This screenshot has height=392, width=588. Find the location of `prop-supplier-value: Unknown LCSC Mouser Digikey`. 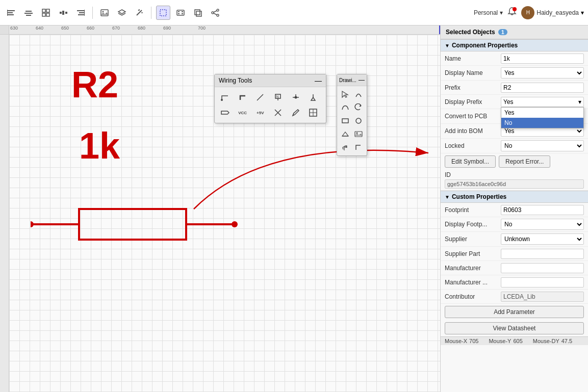

prop-supplier-value: Unknown LCSC Mouser Digikey is located at coordinates (543, 239).